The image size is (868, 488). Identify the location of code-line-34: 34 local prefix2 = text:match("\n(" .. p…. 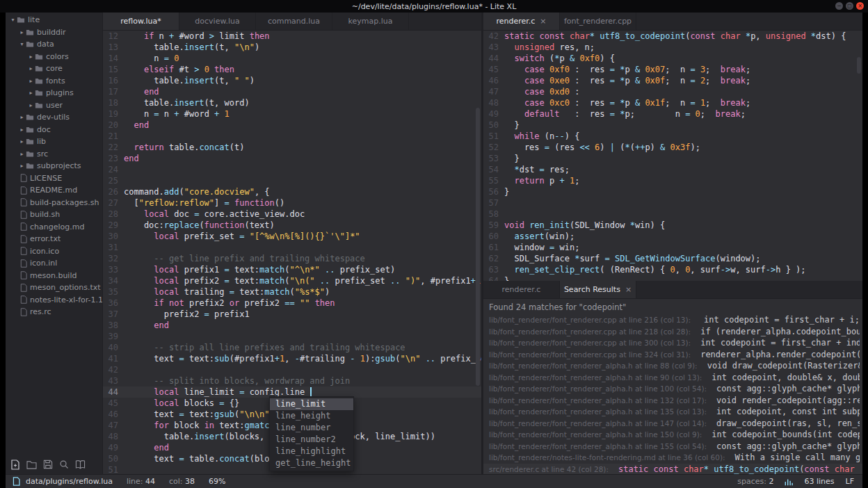
(292, 281).